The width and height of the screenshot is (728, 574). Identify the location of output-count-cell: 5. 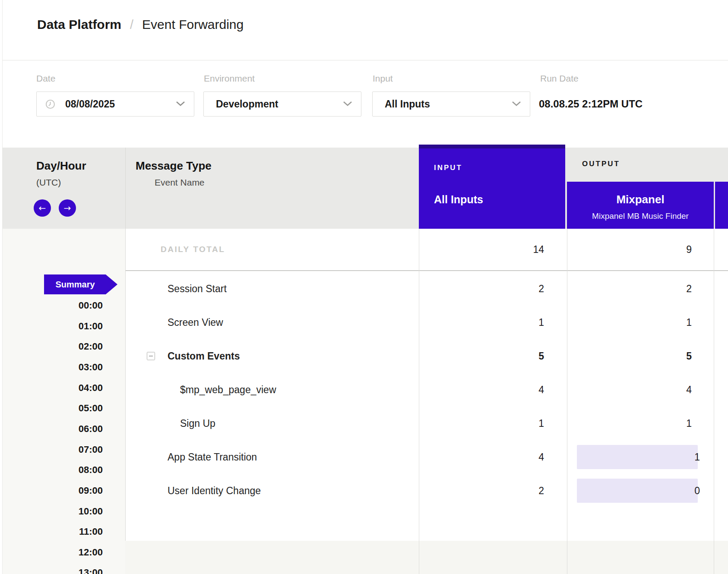
(639, 356).